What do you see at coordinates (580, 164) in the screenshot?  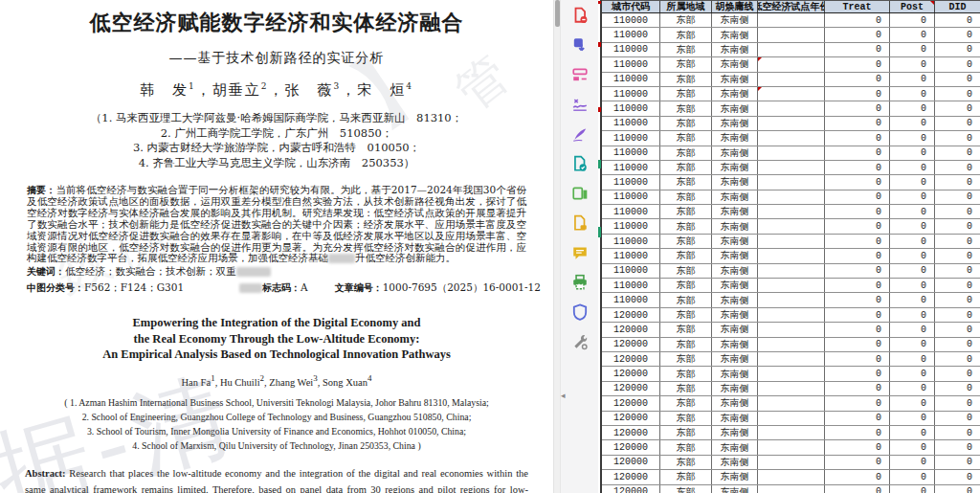 I see `doc-refresh-icon` at bounding box center [580, 164].